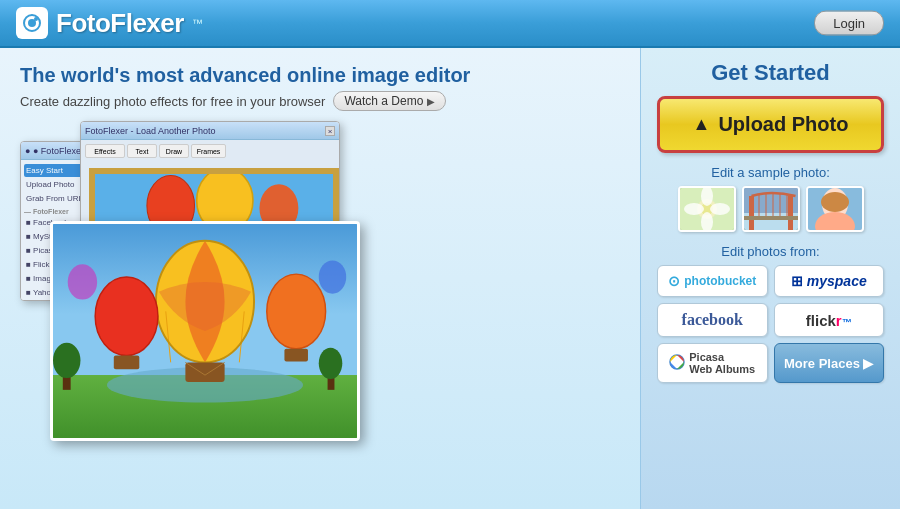  I want to click on tool-btn: Draw, so click(174, 151).